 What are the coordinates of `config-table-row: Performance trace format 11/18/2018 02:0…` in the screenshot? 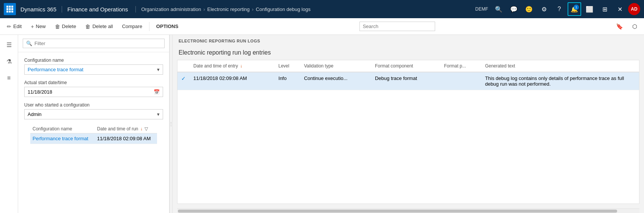 It's located at (94, 139).